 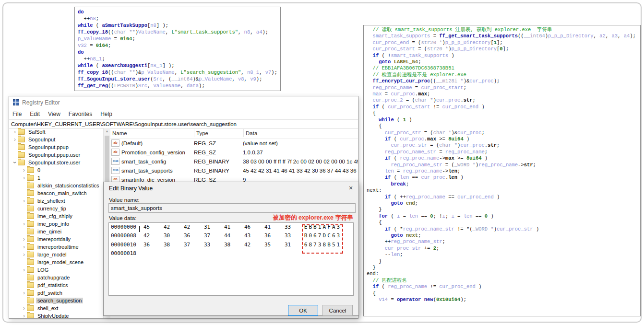 What do you see at coordinates (56, 262) in the screenshot?
I see `tree-item-large_model_scene: large_model_scene` at bounding box center [56, 262].